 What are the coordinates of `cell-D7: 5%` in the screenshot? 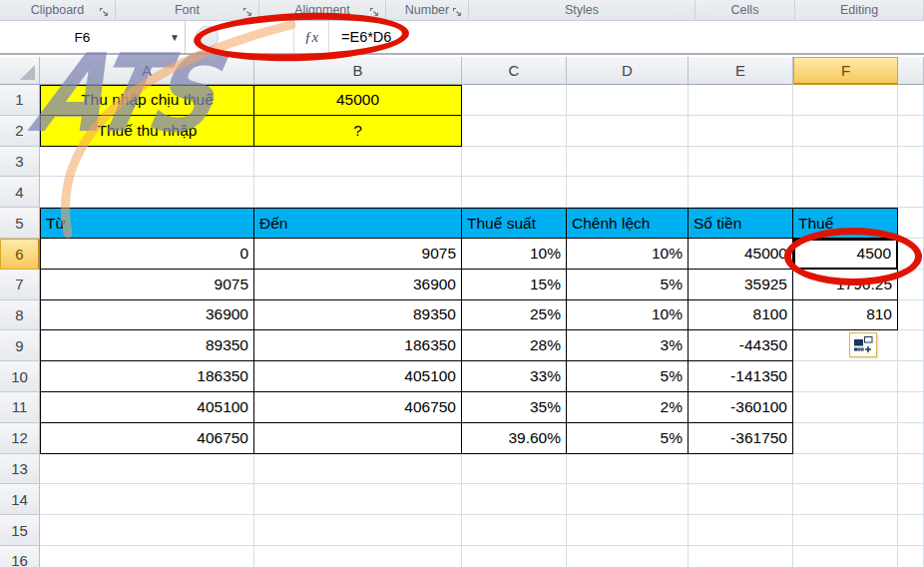 It's located at (628, 285).